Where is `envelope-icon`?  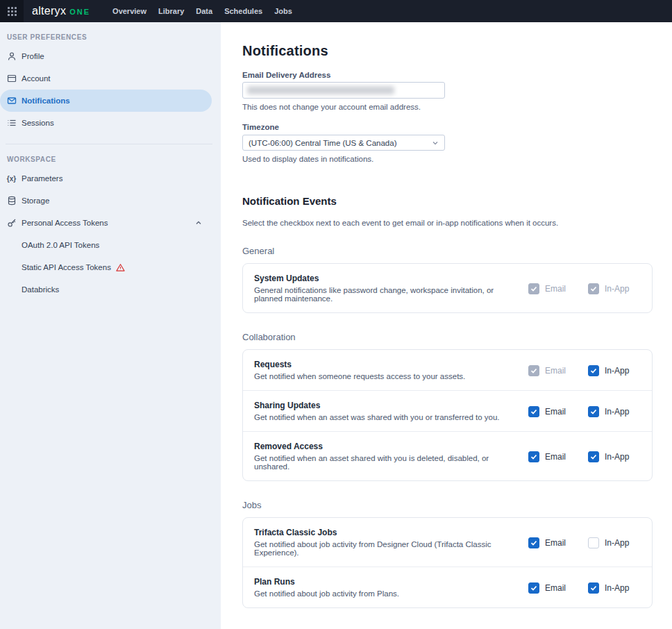 envelope-icon is located at coordinates (11, 101).